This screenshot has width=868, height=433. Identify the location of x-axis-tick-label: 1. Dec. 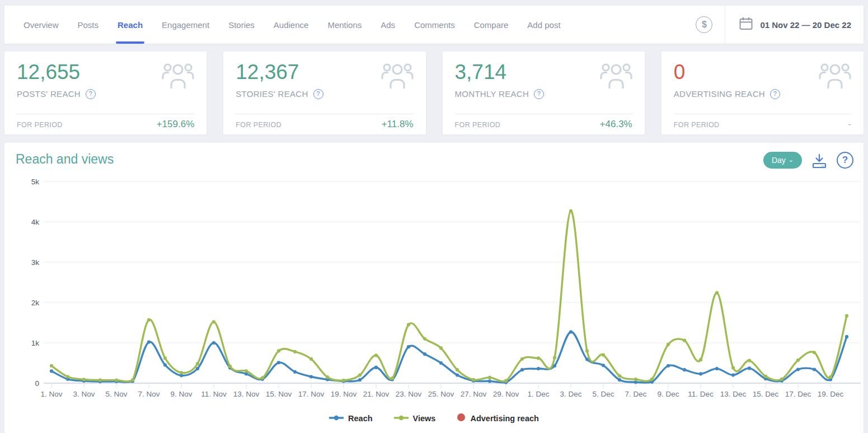
(538, 394).